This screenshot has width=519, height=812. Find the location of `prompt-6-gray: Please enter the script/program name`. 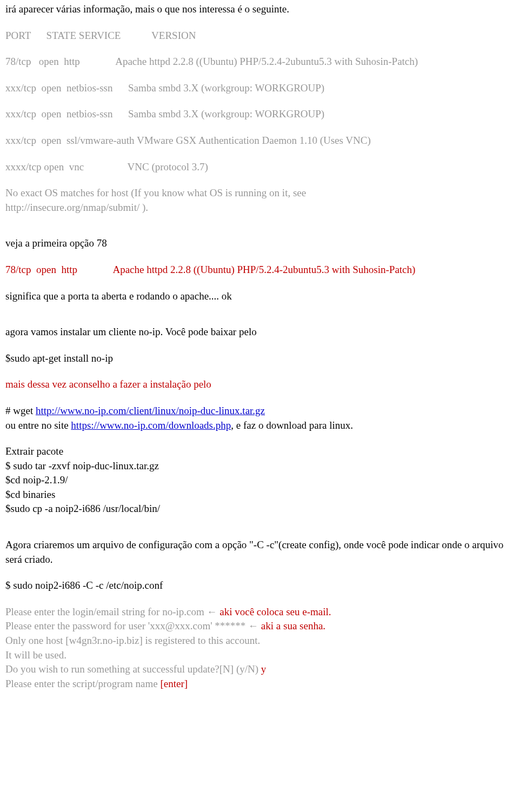

prompt-6-gray: Please enter the script/program name is located at coordinates (83, 683).